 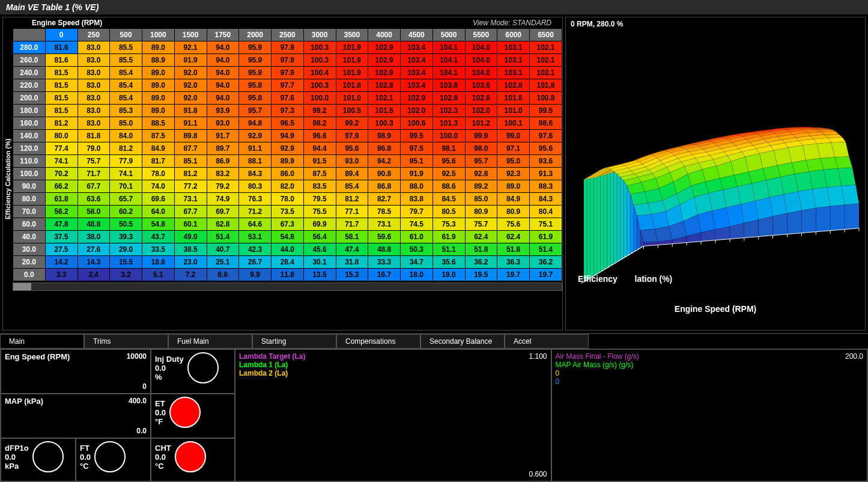 What do you see at coordinates (514, 99) in the screenshot?
I see `ve-cell: 101.8` at bounding box center [514, 99].